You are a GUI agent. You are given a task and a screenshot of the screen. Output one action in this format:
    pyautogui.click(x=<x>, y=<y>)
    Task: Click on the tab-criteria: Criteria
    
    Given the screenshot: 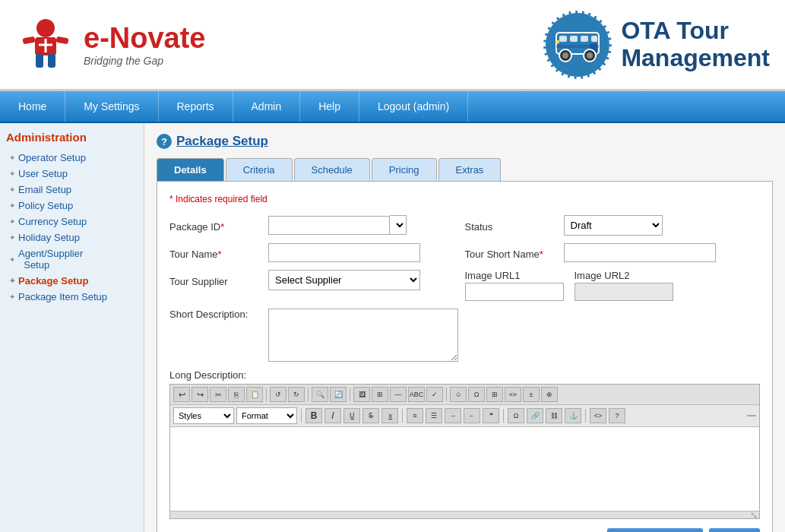 What is the action you would take?
    pyautogui.click(x=259, y=169)
    